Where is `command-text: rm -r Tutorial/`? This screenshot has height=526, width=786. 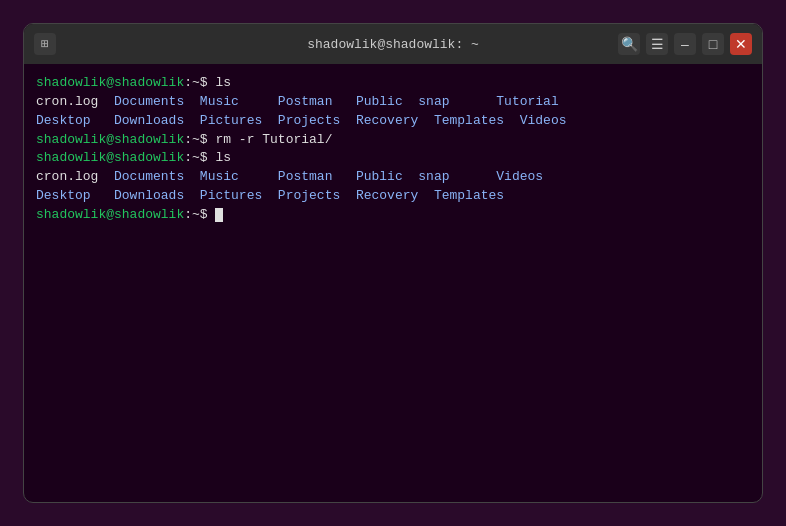
command-text: rm -r Tutorial/ is located at coordinates (274, 140).